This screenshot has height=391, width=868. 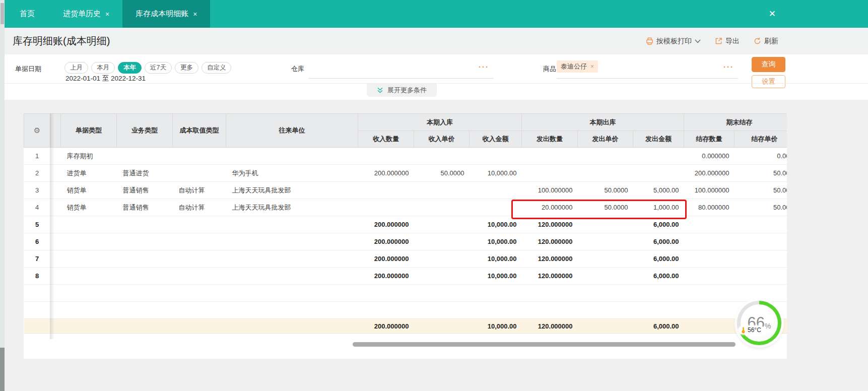 I want to click on date-range-value: 2022-01-01 至 2022-12-31, so click(x=106, y=79).